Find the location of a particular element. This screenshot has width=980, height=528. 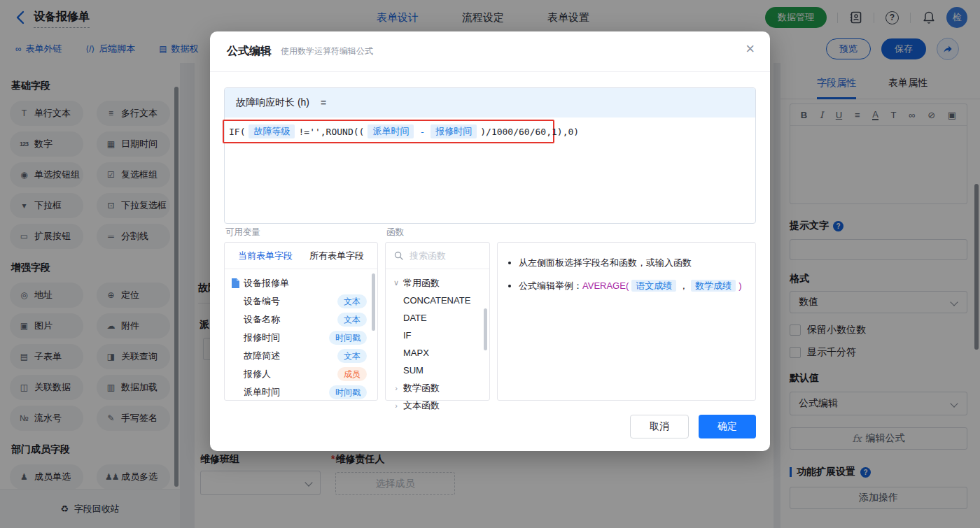

function-group-text: ›文本函数 is located at coordinates (438, 406).